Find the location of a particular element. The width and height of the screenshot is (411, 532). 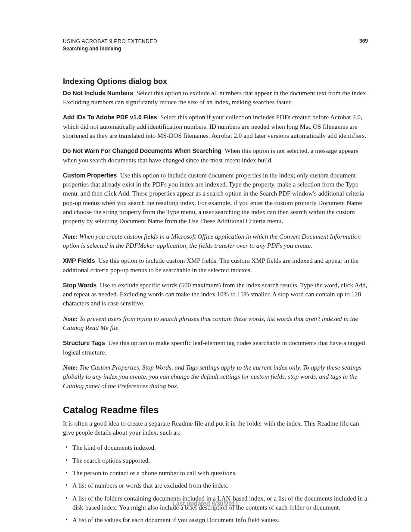

list-item: The kind of documents indexed. is located at coordinates (215, 448).